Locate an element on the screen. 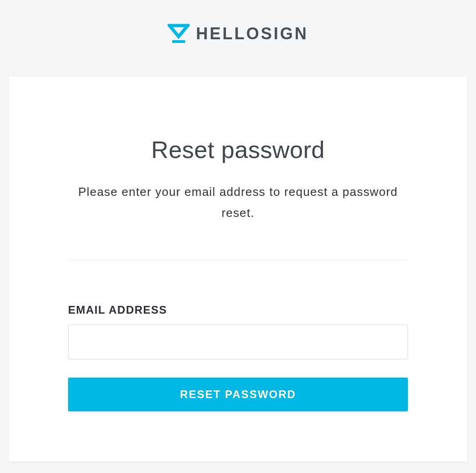  card-subtitle: Please enter your email address to reque… is located at coordinates (238, 203).